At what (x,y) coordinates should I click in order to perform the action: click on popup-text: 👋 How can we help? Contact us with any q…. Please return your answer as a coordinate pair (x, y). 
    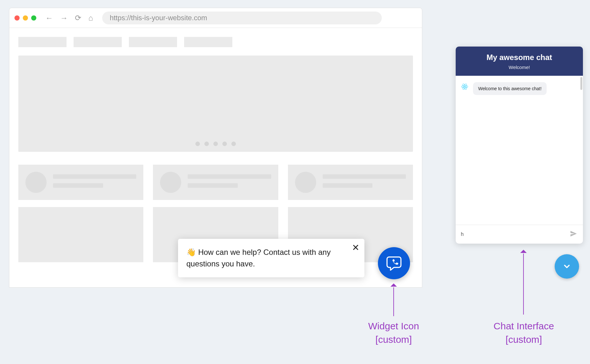
    Looking at the image, I should click on (266, 258).